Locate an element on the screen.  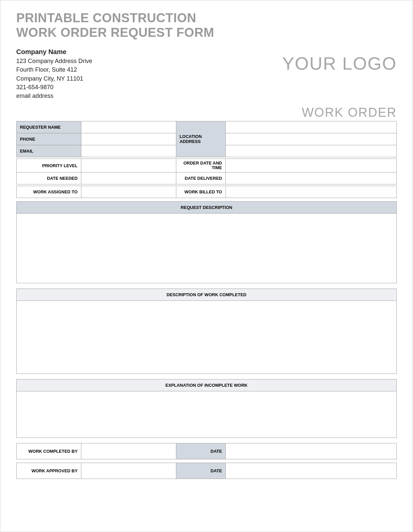
company-email: email address is located at coordinates (54, 96).